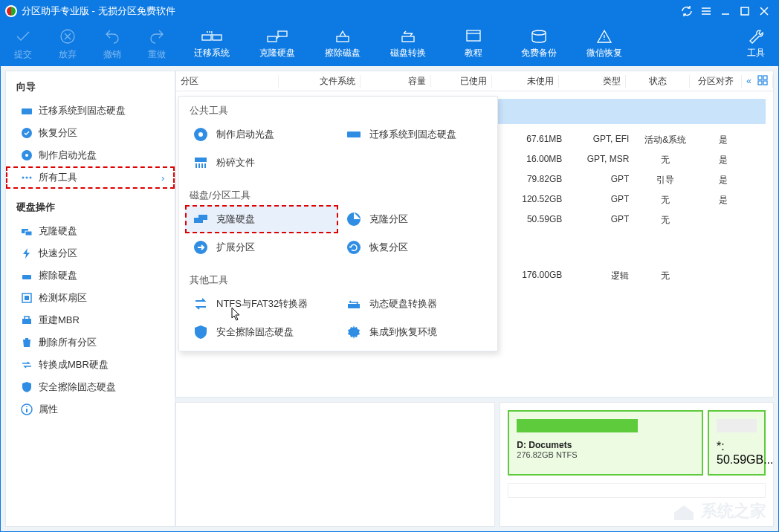  Describe the element at coordinates (354, 332) in the screenshot. I see `gear-icon` at that location.